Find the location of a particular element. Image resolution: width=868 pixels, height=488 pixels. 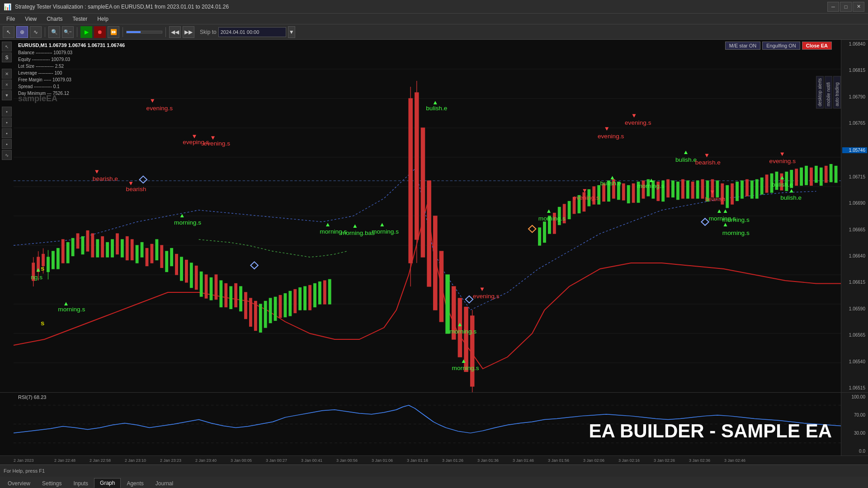

skip-dropdown-btn: ▼ is located at coordinates (292, 32).